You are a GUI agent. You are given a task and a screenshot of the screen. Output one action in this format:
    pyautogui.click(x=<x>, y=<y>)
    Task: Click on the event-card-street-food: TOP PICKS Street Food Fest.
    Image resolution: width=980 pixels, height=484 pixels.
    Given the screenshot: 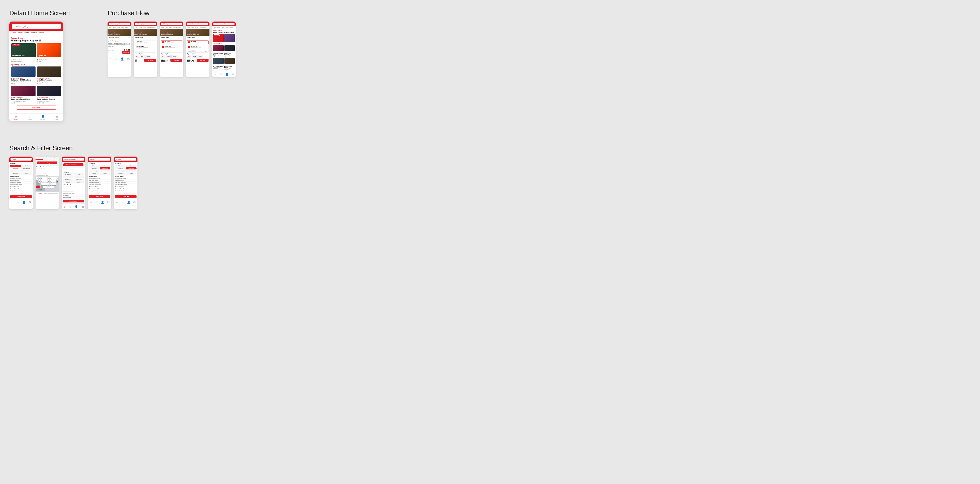 What is the action you would take?
    pyautogui.click(x=24, y=50)
    